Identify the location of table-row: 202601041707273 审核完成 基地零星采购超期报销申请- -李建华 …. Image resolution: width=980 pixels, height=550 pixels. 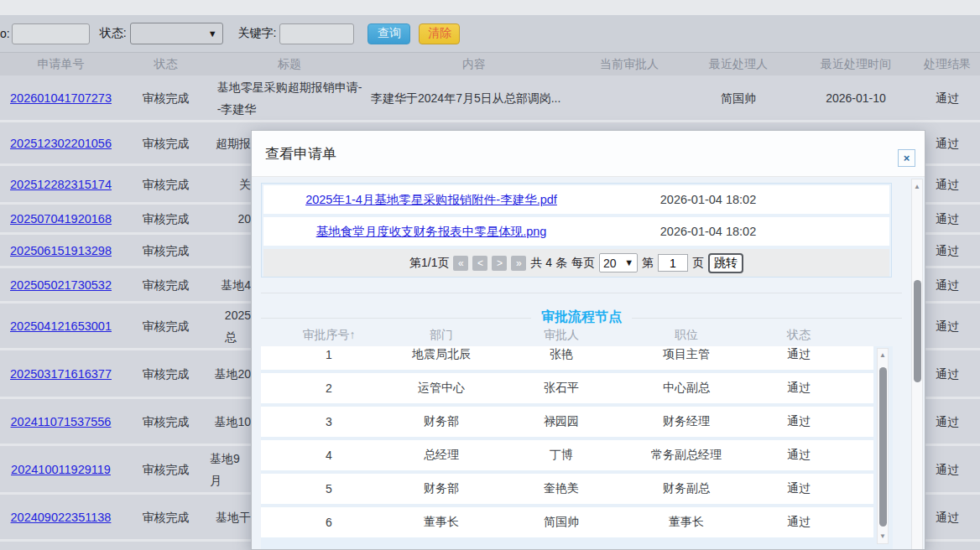
(490, 99).